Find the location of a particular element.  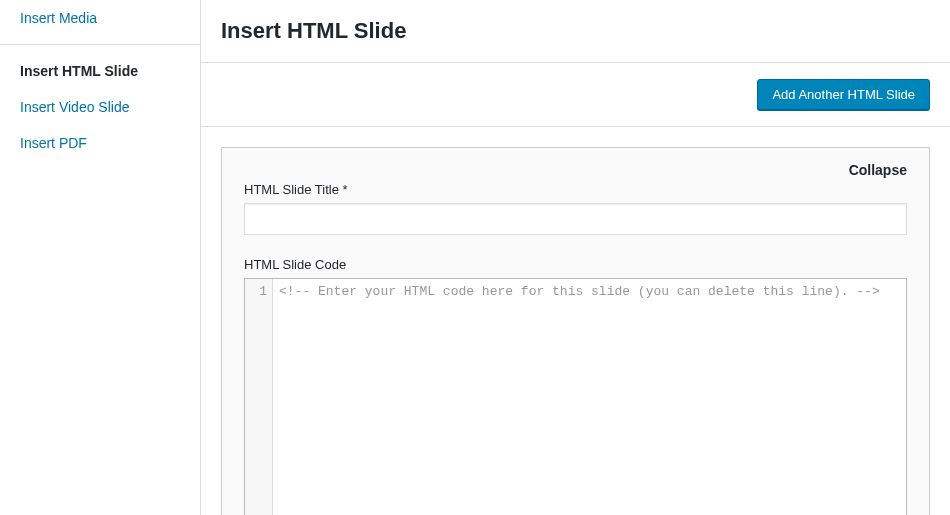

header: Insert HTML Slide is located at coordinates (576, 32).